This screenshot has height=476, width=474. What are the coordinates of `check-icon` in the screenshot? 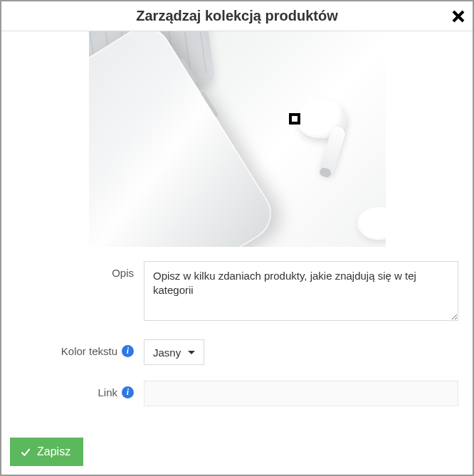 It's located at (26, 452).